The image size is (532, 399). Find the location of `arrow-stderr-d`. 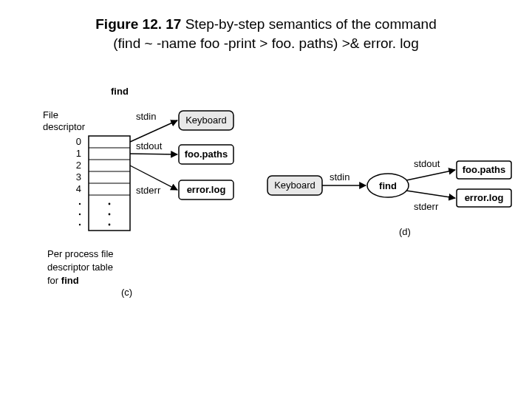

arrow-stderr-d is located at coordinates (431, 194).